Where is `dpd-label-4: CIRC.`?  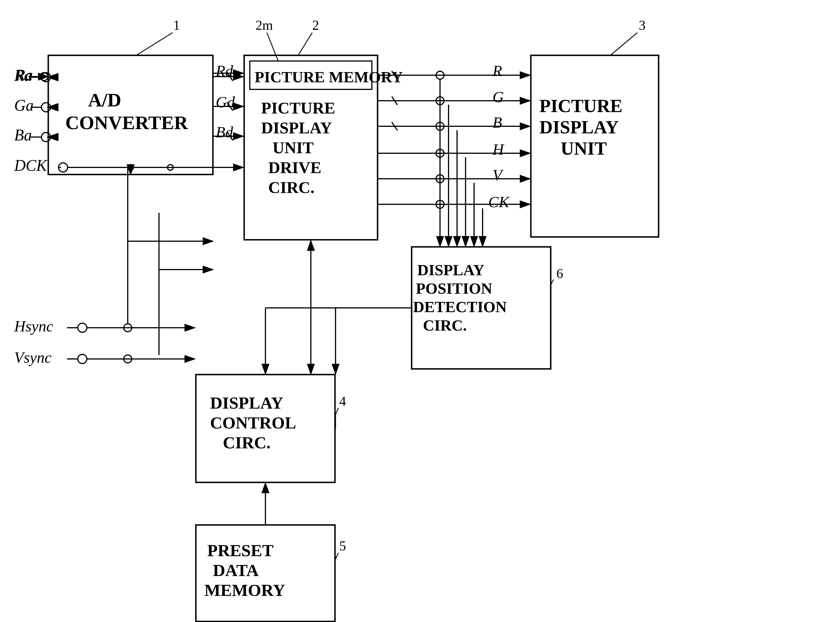
dpd-label-4: CIRC. is located at coordinates (445, 325).